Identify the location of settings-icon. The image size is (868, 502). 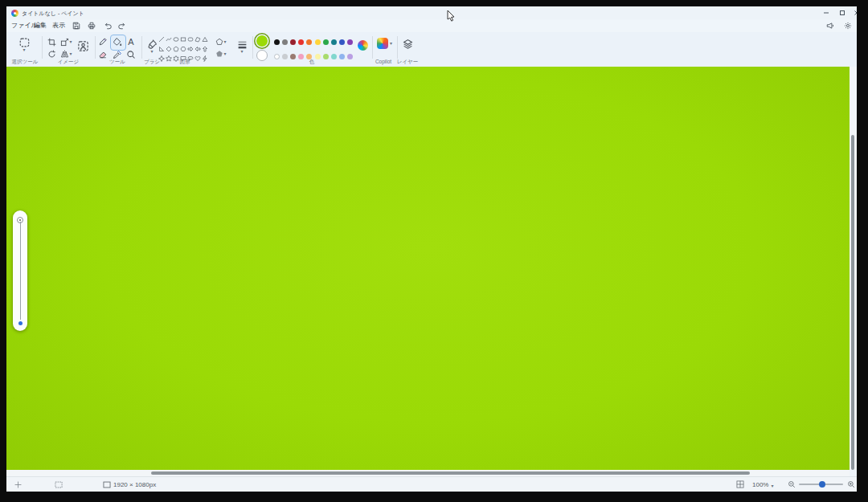
(847, 26).